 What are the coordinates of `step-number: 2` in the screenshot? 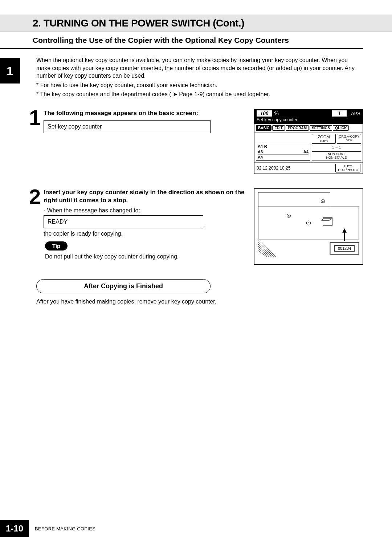 It's located at (36, 197).